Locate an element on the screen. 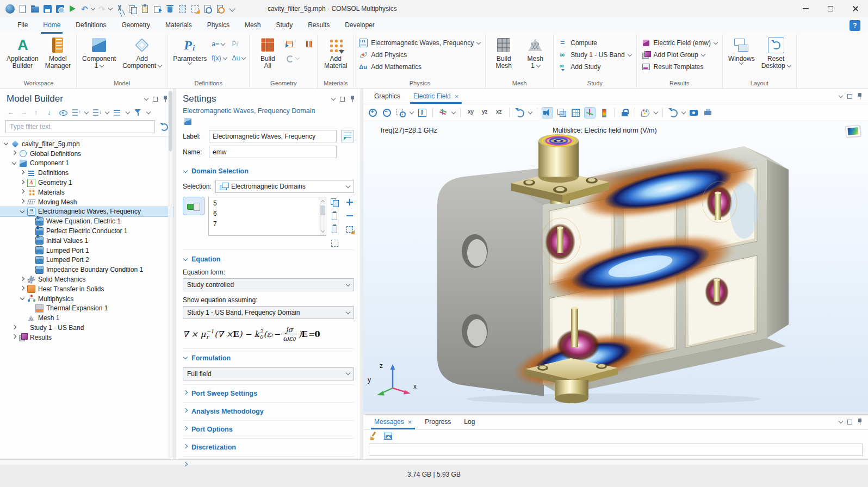 Image resolution: width=868 pixels, height=487 pixels. label-input is located at coordinates (273, 136).